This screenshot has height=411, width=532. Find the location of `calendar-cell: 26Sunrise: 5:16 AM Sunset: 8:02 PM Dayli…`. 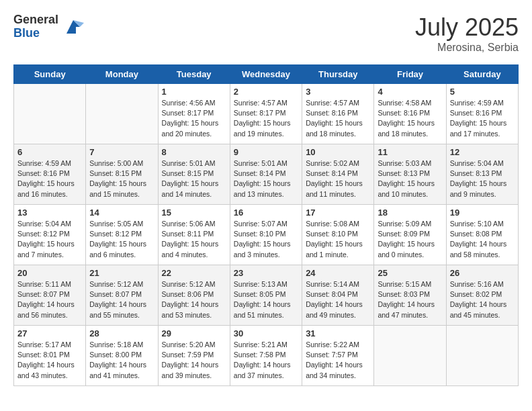

calendar-cell: 26Sunrise: 5:16 AM Sunset: 8:02 PM Dayli… is located at coordinates (482, 295).